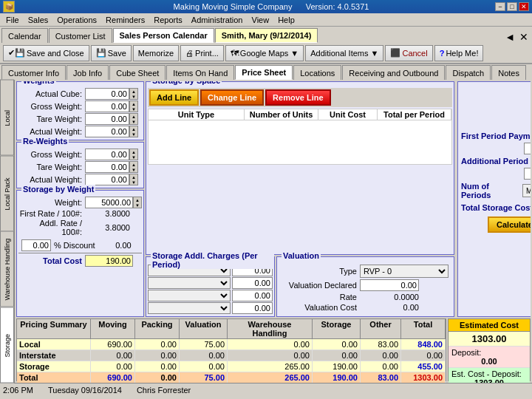 The width and height of the screenshot is (532, 399). I want to click on rw-tare-input, so click(107, 167).